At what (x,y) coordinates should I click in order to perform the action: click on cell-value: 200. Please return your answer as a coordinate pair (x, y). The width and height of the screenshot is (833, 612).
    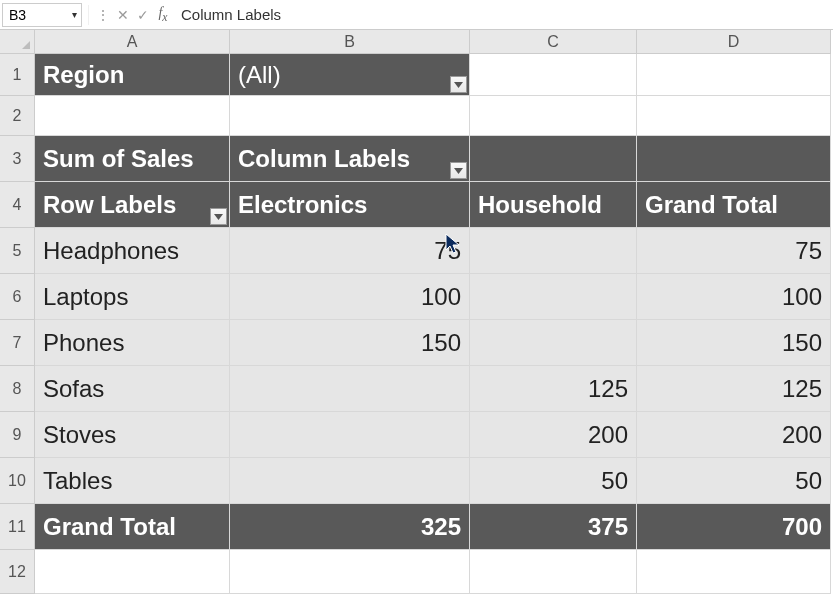
    Looking at the image, I should click on (802, 435).